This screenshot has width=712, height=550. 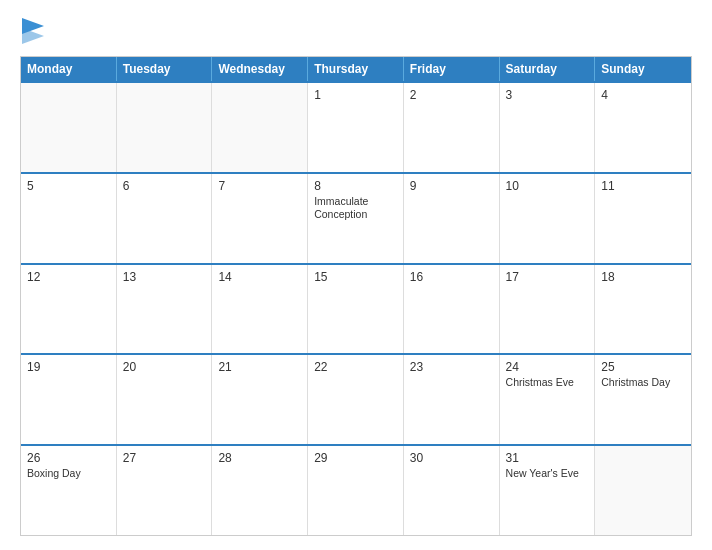 I want to click on calendar-cell: 5, so click(x=69, y=218).